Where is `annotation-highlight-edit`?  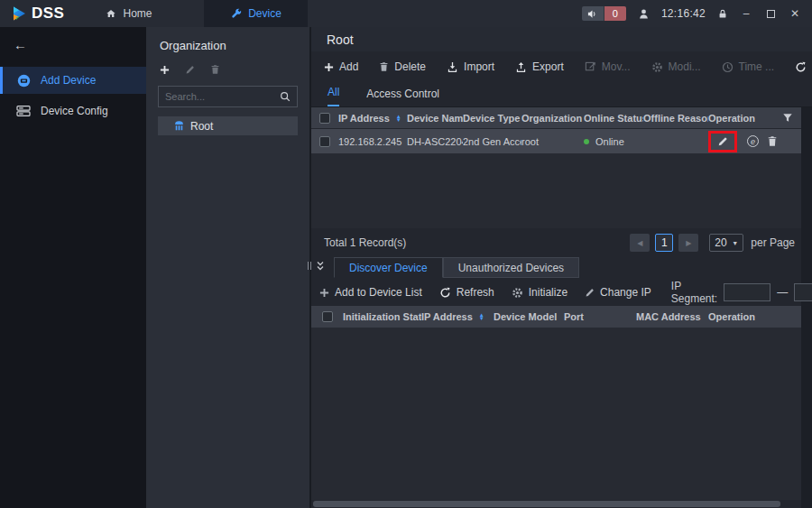 annotation-highlight-edit is located at coordinates (723, 142).